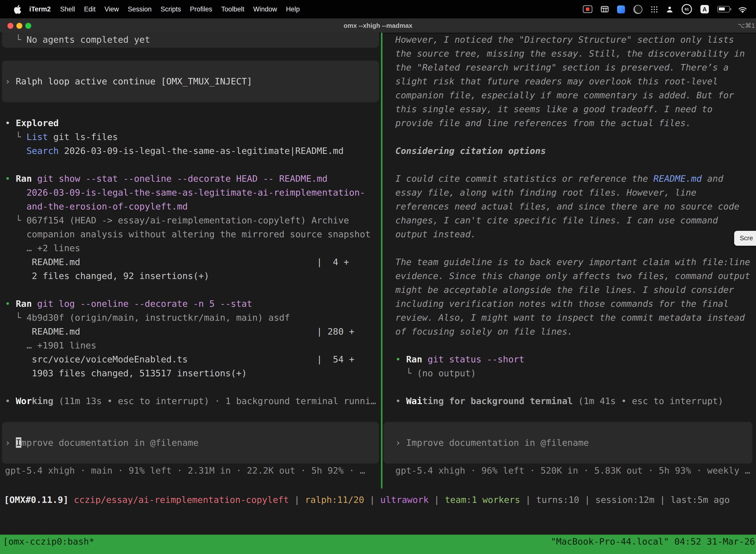 This screenshot has height=554, width=756. I want to click on shortcuts-app-icon, so click(621, 9).